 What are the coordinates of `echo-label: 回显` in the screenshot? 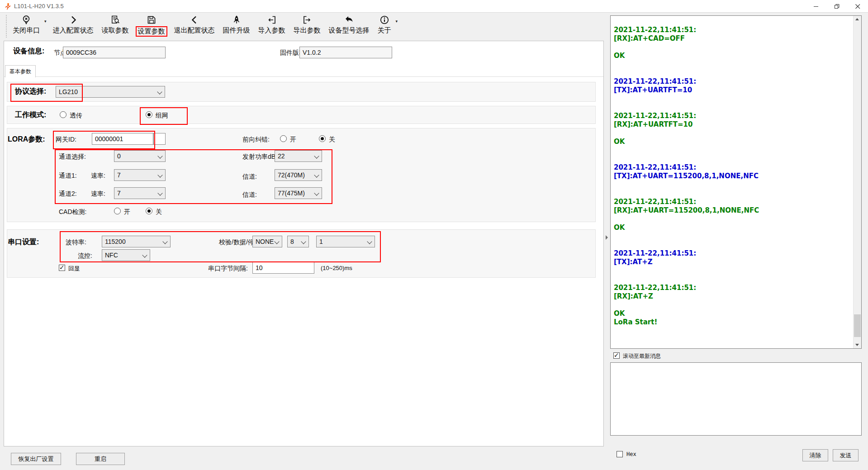 It's located at (74, 269).